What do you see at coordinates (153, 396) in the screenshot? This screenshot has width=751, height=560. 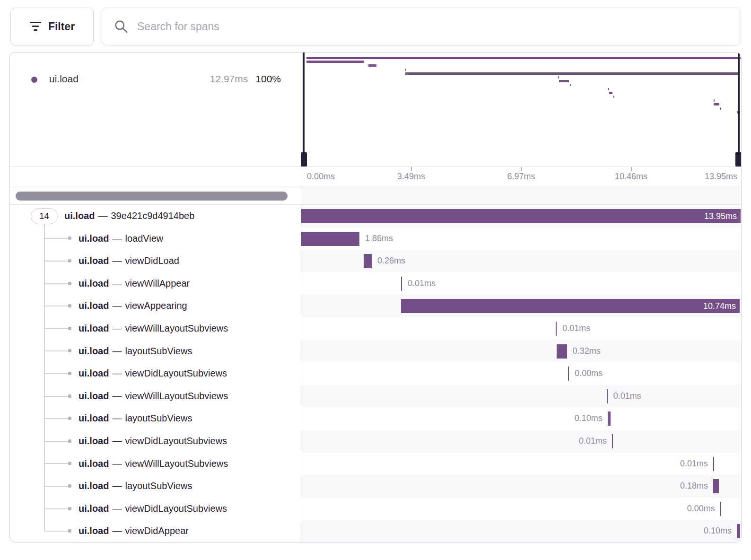 I see `span-label: ui.load—viewWillLayoutSubviews` at bounding box center [153, 396].